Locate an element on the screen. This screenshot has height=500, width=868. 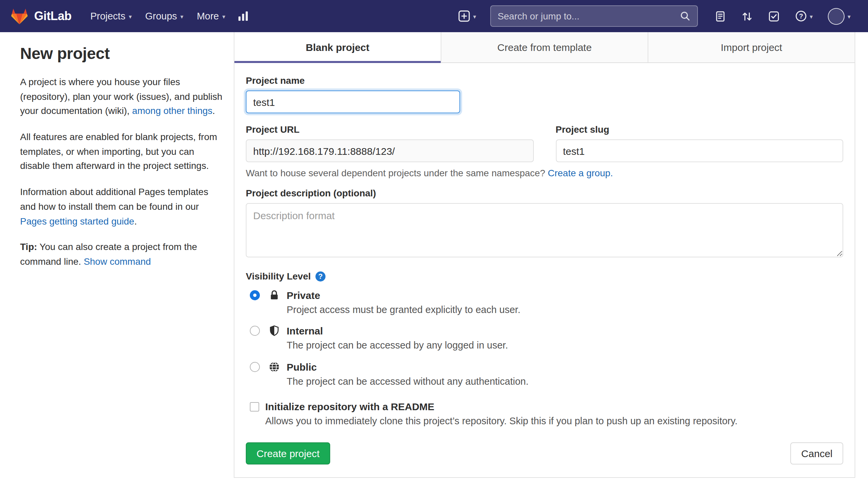
option-description: The project can be accessed by any logge… is located at coordinates (397, 346).